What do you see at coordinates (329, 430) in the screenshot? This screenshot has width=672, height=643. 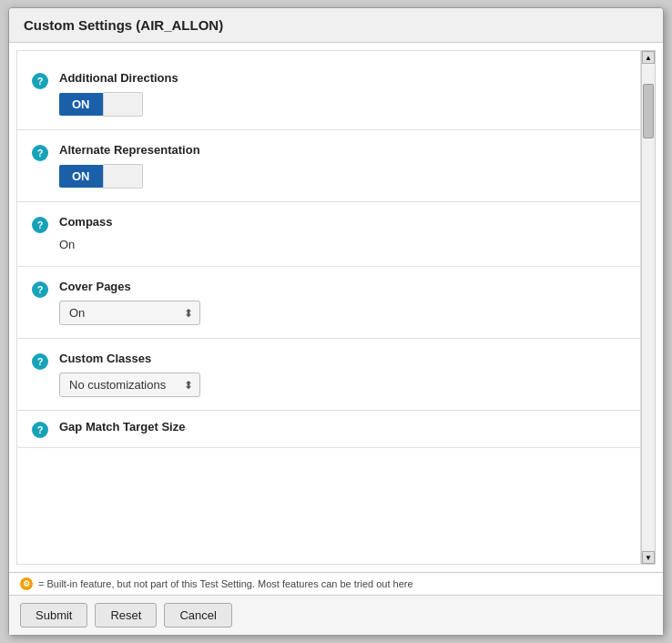 I see `setting-row-gap-match: ? Gap Match Target Size` at bounding box center [329, 430].